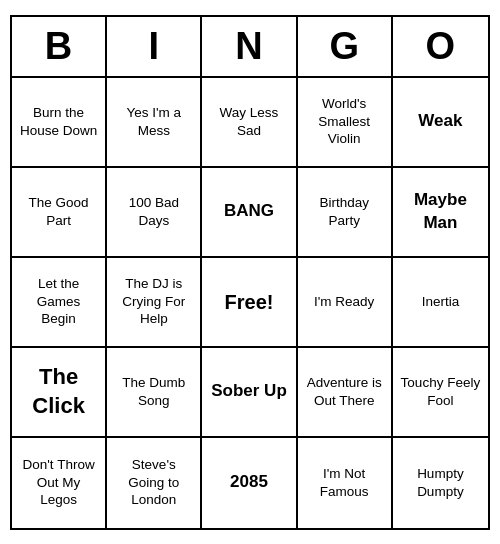  I want to click on bingo-cell-8: Birthday Party, so click(346, 213).